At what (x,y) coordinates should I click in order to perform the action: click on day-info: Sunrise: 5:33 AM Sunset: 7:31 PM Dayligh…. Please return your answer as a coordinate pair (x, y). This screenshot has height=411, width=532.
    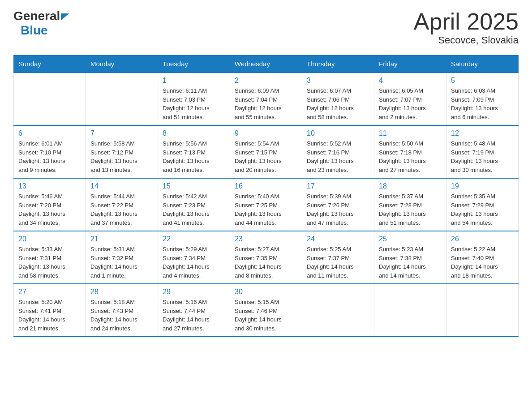
    Looking at the image, I should click on (50, 262).